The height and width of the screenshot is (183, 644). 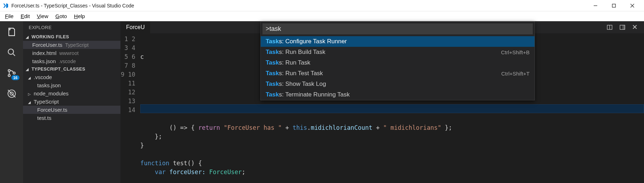 What do you see at coordinates (12, 73) in the screenshot?
I see `git-icon: 16` at bounding box center [12, 73].